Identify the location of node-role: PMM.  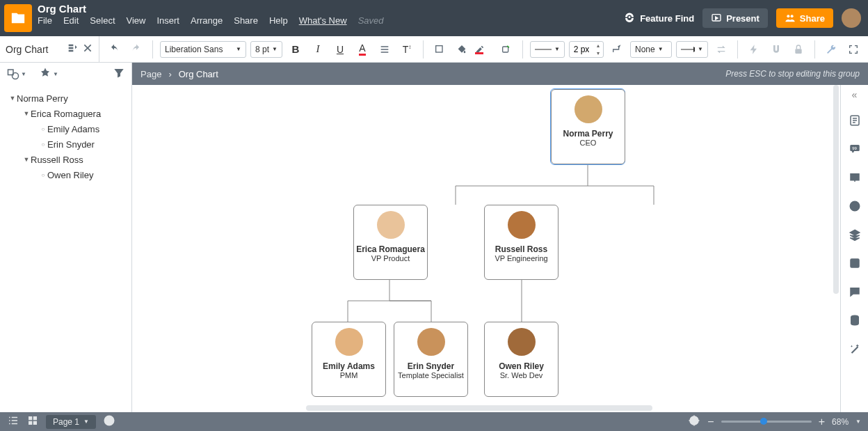
(349, 376).